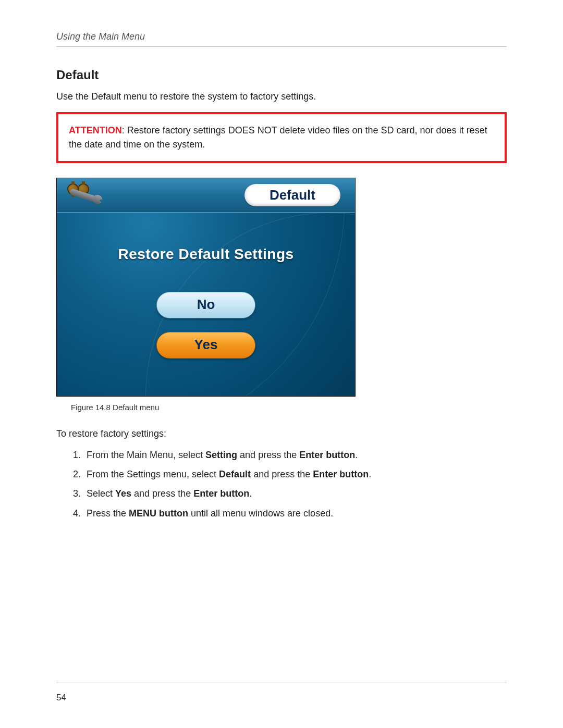 Image resolution: width=563 pixels, height=728 pixels. What do you see at coordinates (282, 75) in the screenshot?
I see `section-title: Default` at bounding box center [282, 75].